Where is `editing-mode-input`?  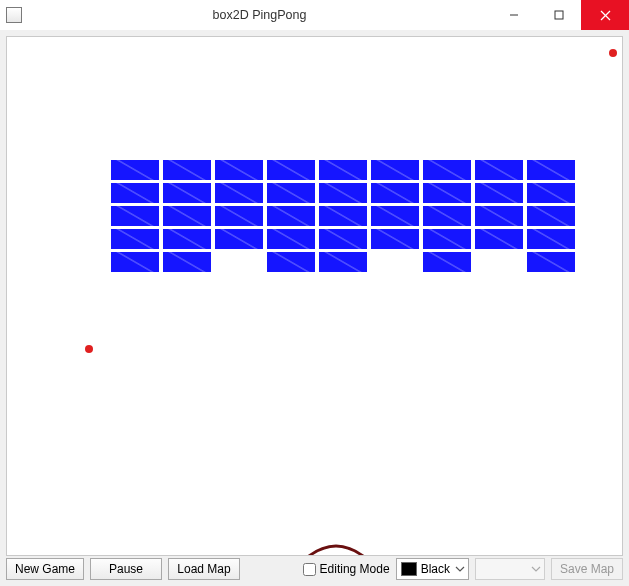
editing-mode-input is located at coordinates (310, 570).